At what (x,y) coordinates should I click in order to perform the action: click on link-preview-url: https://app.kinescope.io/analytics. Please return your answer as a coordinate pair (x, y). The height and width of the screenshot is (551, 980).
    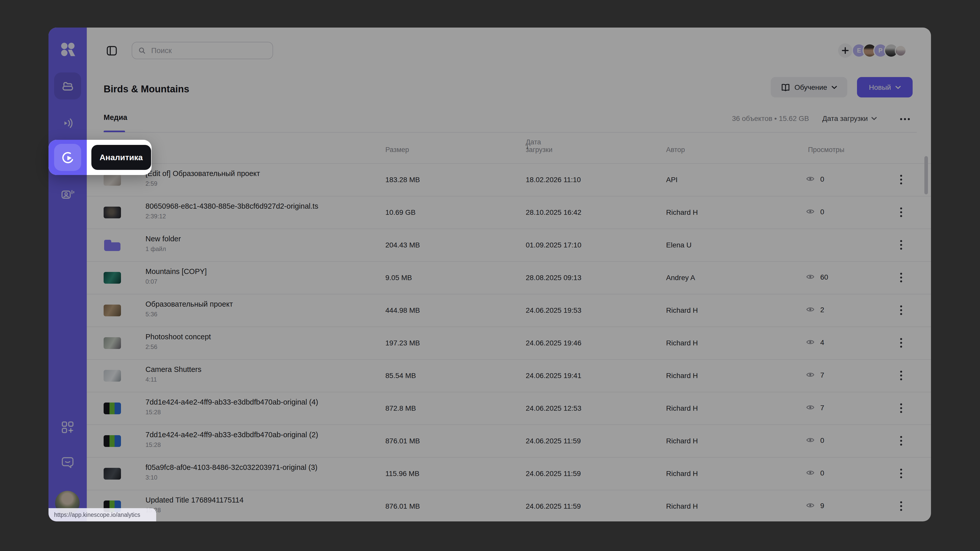
    Looking at the image, I should click on (97, 515).